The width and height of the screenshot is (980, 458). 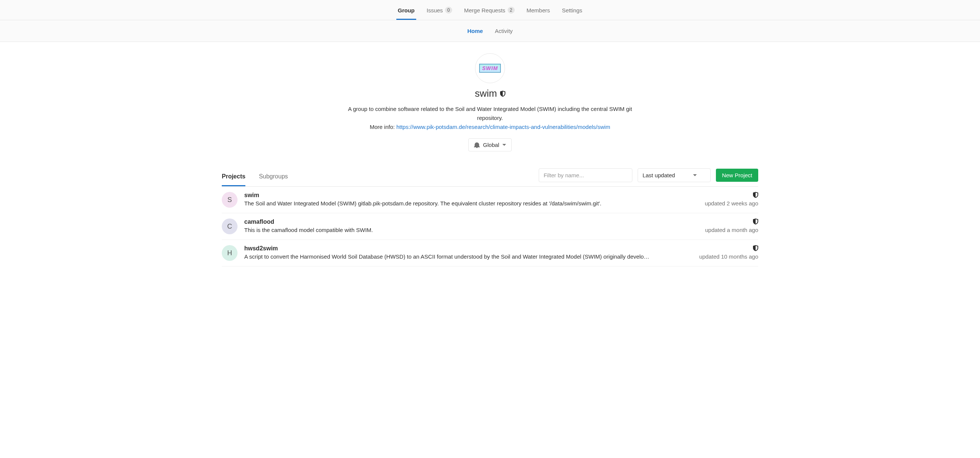 What do you see at coordinates (490, 10) in the screenshot?
I see `primary-nav: Group Issues 0 Merge Requests 2 Members …` at bounding box center [490, 10].